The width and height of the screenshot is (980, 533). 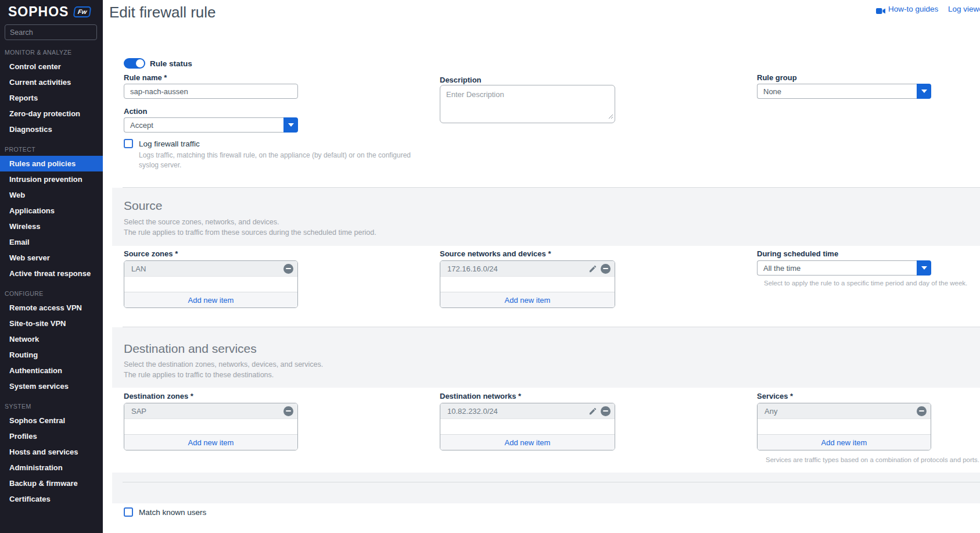 I want to click on source-zones-box: LAN Add new item, so click(x=211, y=284).